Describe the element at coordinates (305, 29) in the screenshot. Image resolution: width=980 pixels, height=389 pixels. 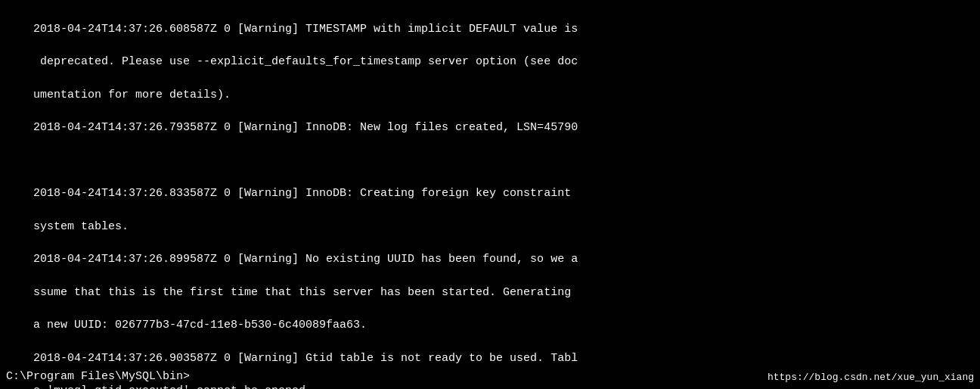
I see `log-line-1: 2018-04-24T14:37:26.608587Z 0 [Warning] …` at that location.